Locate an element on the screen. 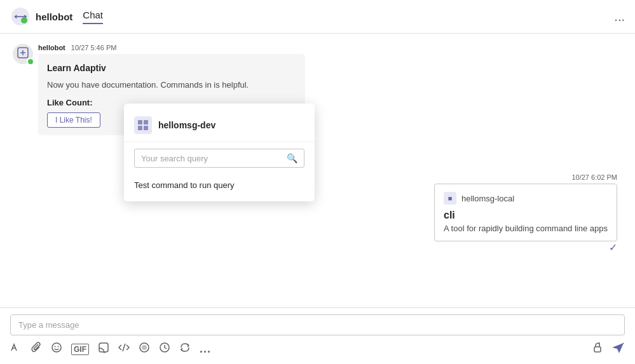 Image resolution: width=635 pixels, height=364 pixels. command-dropdown: hellomsg-dev 🔍 Test command to run query is located at coordinates (219, 152).